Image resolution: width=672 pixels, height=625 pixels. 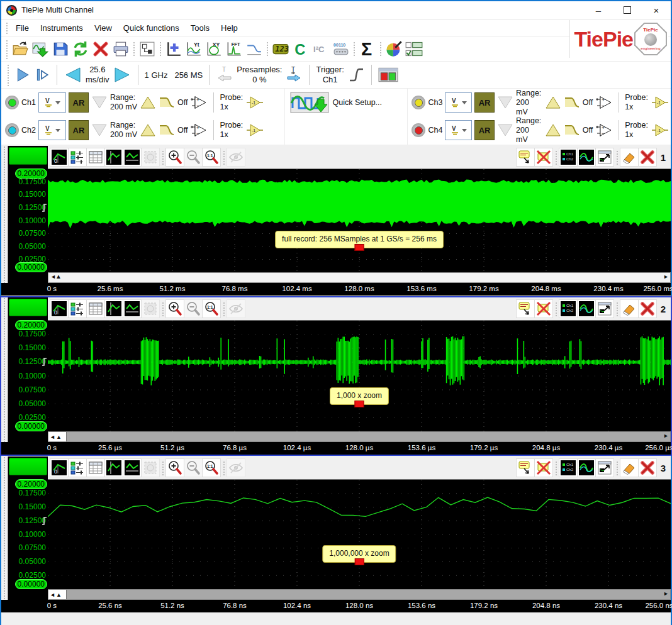 What do you see at coordinates (356, 75) in the screenshot?
I see `trigger-edge-button` at bounding box center [356, 75].